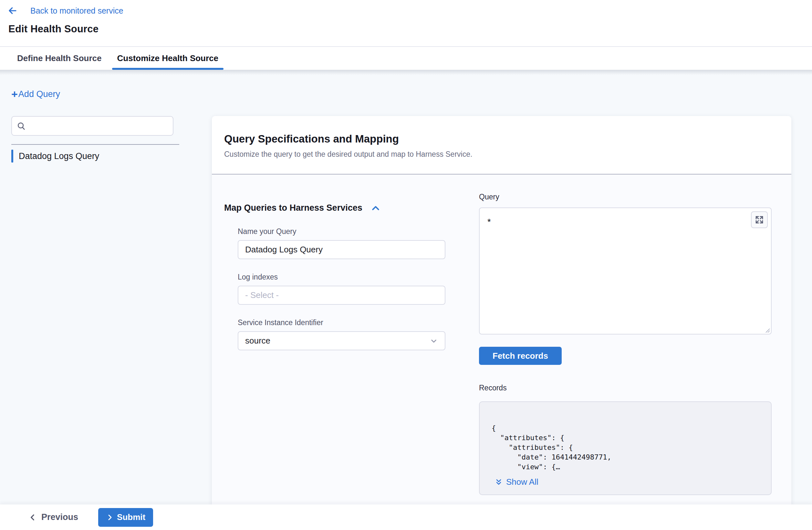 This screenshot has width=812, height=530. Describe the element at coordinates (353, 277) in the screenshot. I see `log-indexes-label: Log indexes` at that location.